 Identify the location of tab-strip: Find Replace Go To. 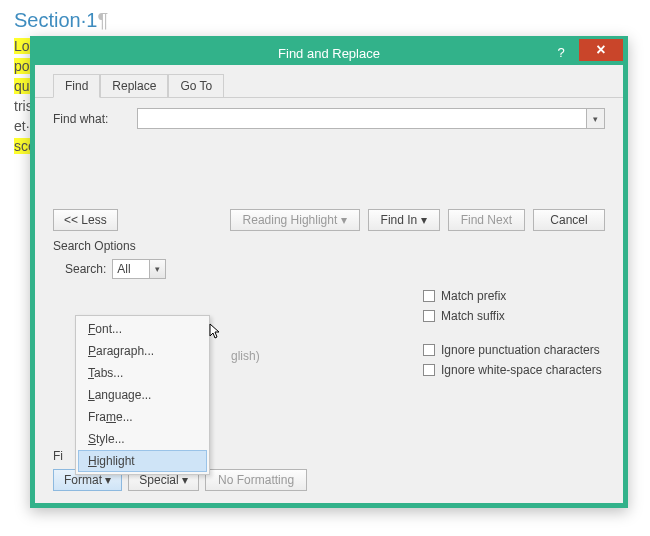
(329, 82).